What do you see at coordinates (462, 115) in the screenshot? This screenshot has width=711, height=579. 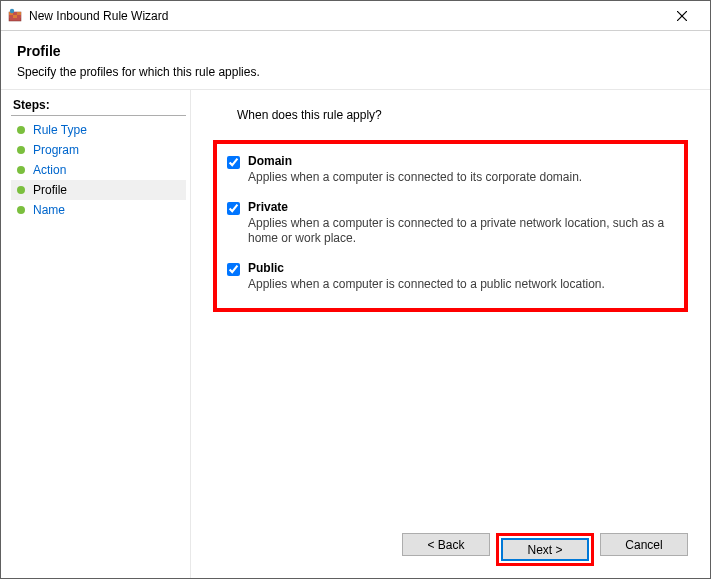 I see `question-text: When does this rule apply?` at bounding box center [462, 115].